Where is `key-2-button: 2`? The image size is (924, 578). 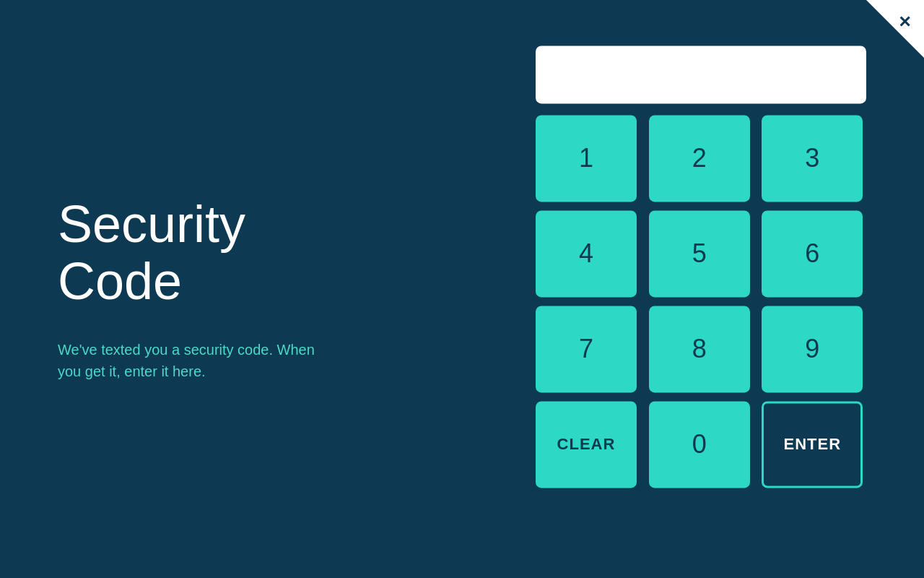
key-2-button: 2 is located at coordinates (699, 158).